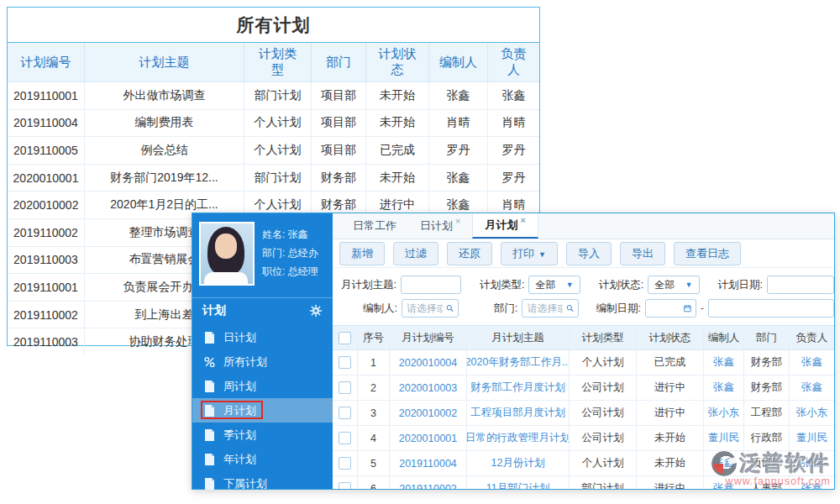 The width and height of the screenshot is (840, 504). I want to click on subject-input, so click(431, 285).